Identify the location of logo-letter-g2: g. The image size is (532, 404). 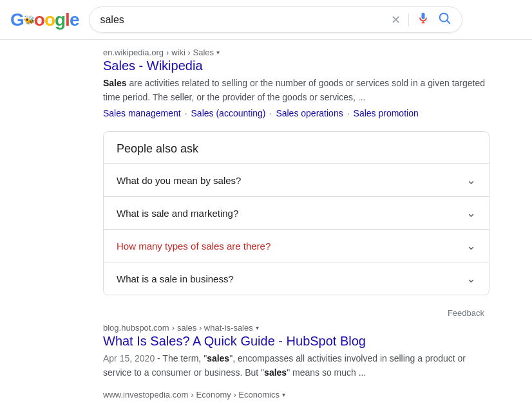
(60, 20).